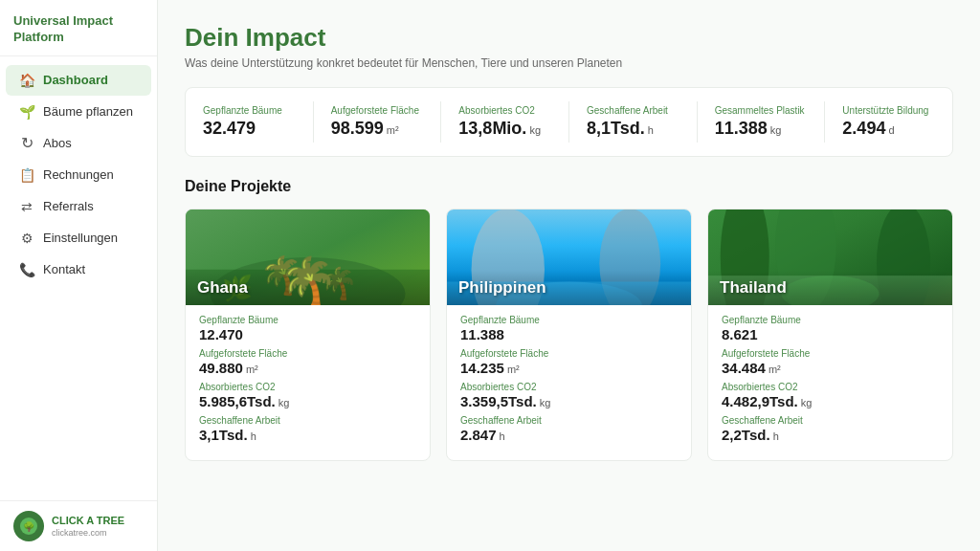 This screenshot has width=980, height=551. Describe the element at coordinates (308, 396) in the screenshot. I see `proj-stat: Absorbiertes CO2 5.985,6Tsd. kg` at that location.